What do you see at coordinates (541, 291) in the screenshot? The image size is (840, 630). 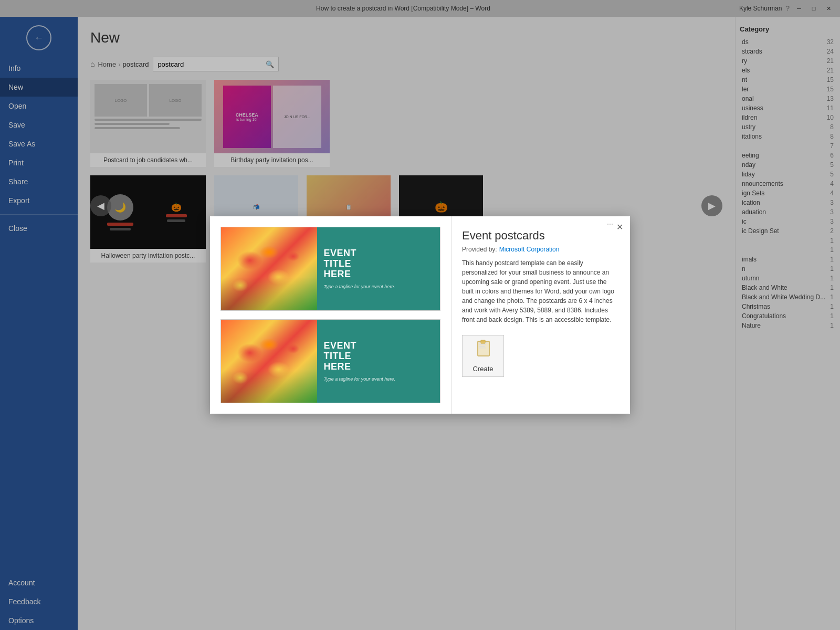 I see `modal-description: This handy postcard template can be easi…` at bounding box center [541, 291].